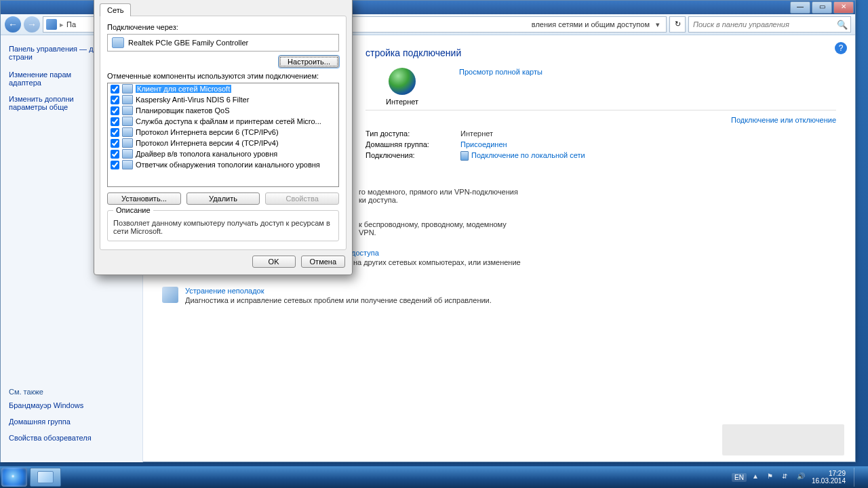  Describe the element at coordinates (739, 477) in the screenshot. I see `language-indicator: EN` at that location.